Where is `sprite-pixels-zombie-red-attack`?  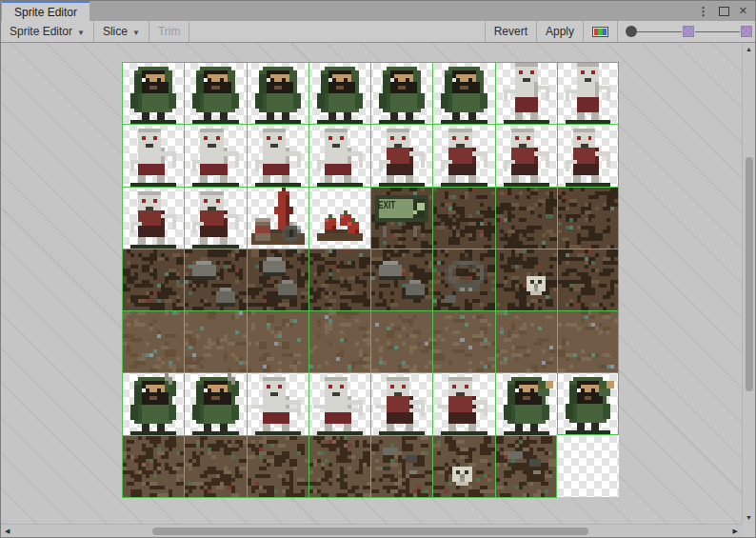 sprite-pixels-zombie-red-attack is located at coordinates (464, 404).